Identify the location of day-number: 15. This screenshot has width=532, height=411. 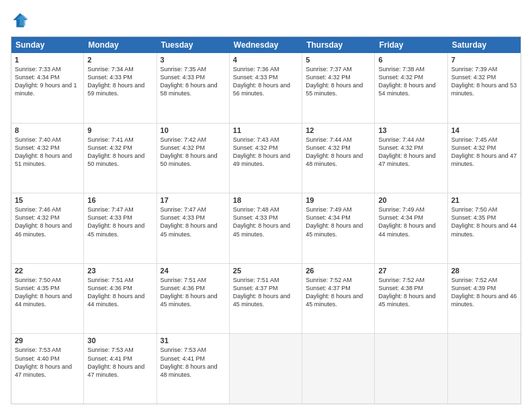
(47, 200).